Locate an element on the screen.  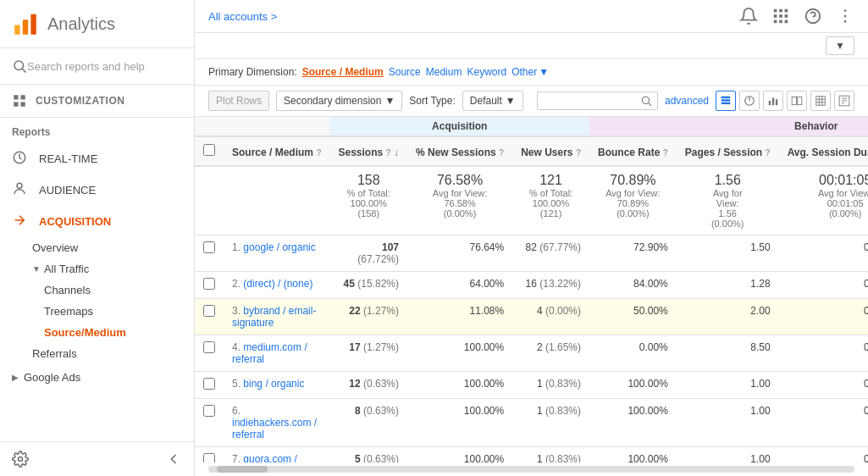
row-source: 7. quora.com / referral is located at coordinates (276, 456).